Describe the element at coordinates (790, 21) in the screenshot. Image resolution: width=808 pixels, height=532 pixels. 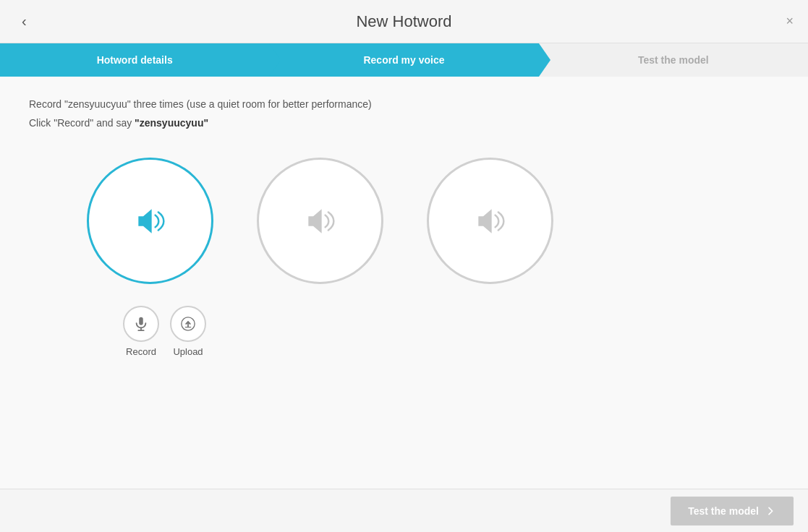
I see `close-icon: ×` at that location.